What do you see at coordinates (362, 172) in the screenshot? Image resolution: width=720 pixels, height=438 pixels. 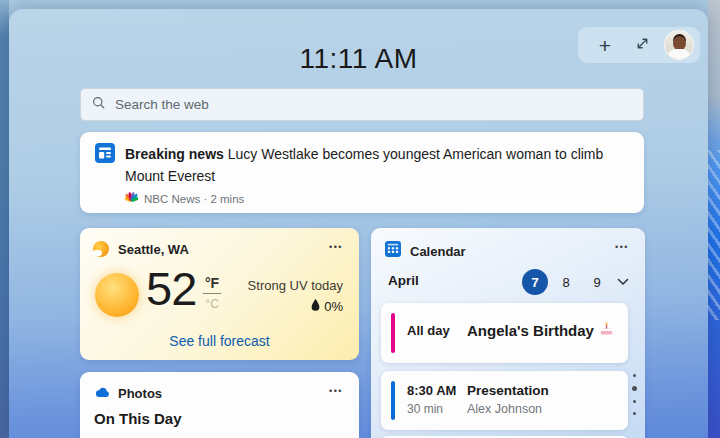 I see `news-card: Breaking news Lucy Westlake becomes youn…` at bounding box center [362, 172].